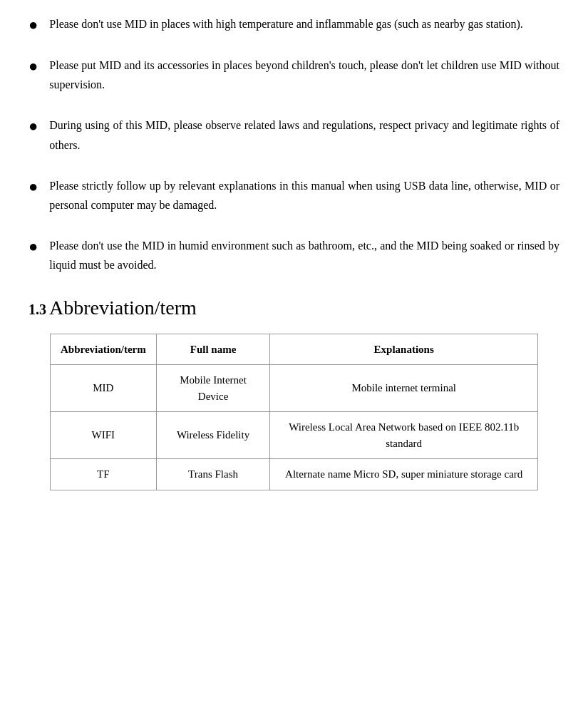 This screenshot has width=588, height=715. Describe the element at coordinates (37, 309) in the screenshot. I see `section-number: 1.3` at that location.